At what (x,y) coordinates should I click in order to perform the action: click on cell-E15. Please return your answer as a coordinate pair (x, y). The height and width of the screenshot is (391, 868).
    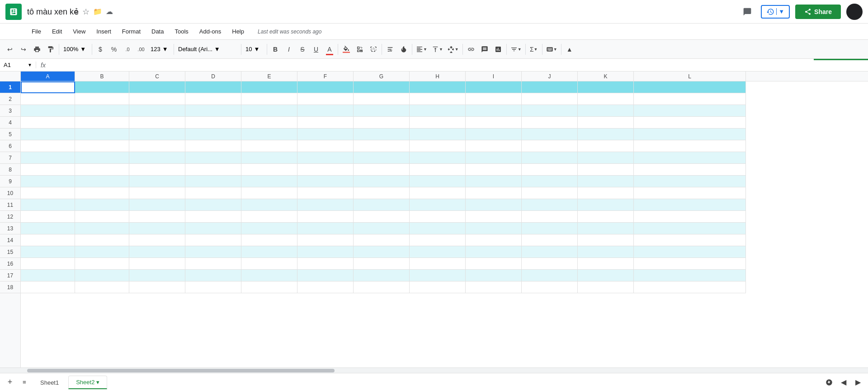
    Looking at the image, I should click on (269, 252).